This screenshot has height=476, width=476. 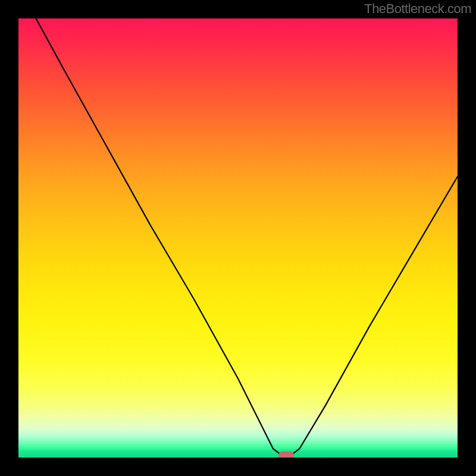 I want to click on minimum-marker, so click(x=286, y=455).